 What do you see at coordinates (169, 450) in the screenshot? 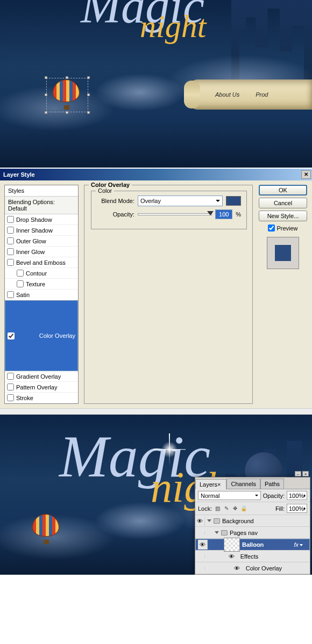
I see `sparkle-icon` at bounding box center [169, 450].